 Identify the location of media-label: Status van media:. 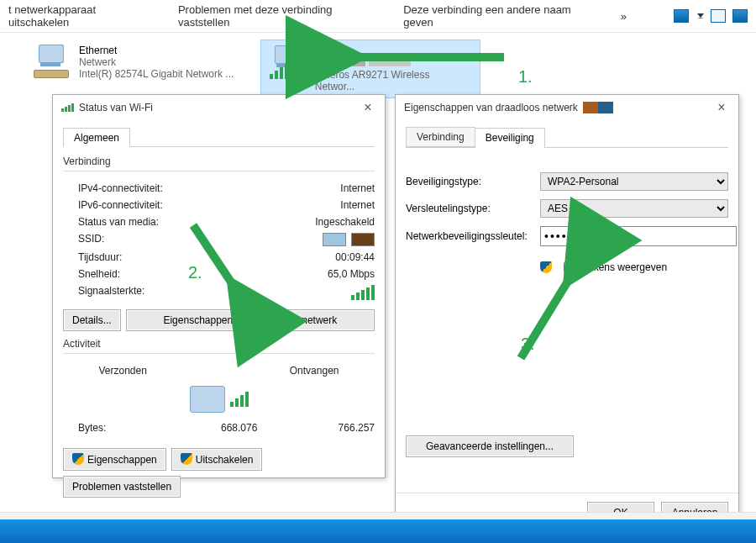
(111, 222).